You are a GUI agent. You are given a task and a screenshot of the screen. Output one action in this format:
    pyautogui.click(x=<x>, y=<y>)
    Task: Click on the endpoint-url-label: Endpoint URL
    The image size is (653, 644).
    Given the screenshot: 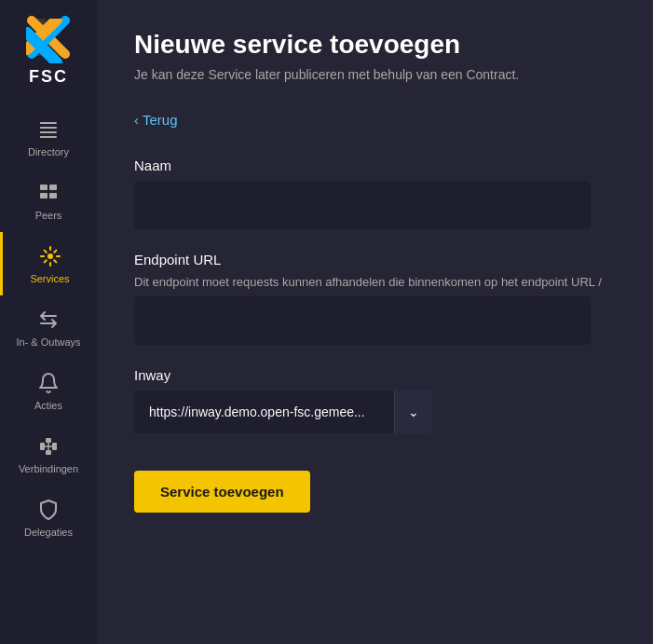 What is the action you would take?
    pyautogui.click(x=374, y=259)
    